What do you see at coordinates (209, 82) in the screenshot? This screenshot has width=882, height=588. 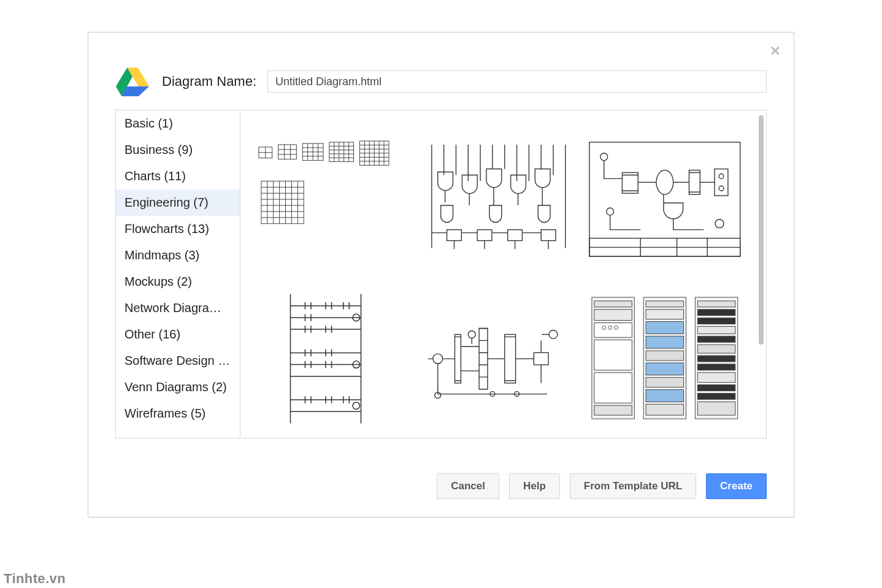 I see `diagram-name-label: Diagram Name:` at bounding box center [209, 82].